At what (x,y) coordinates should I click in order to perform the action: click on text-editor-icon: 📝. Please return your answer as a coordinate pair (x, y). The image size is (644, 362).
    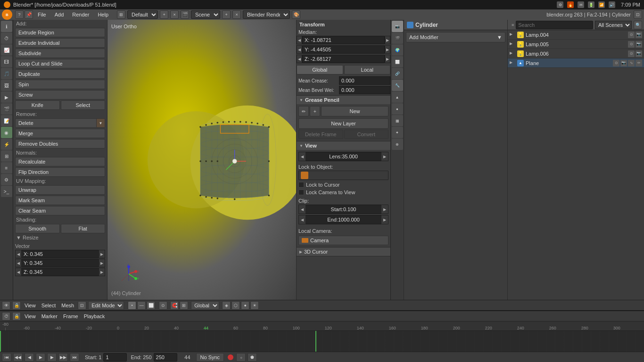
    Looking at the image, I should click on (7, 121).